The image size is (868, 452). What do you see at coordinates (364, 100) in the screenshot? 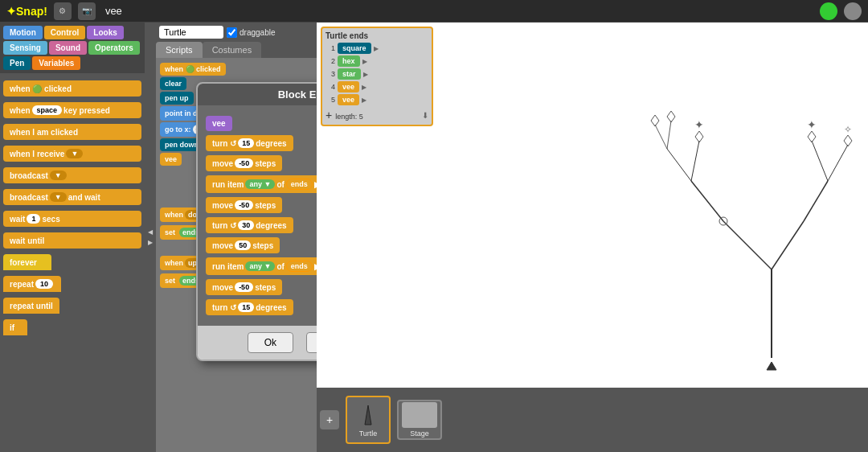
I see `te-arrow-5: ▶` at bounding box center [364, 100].